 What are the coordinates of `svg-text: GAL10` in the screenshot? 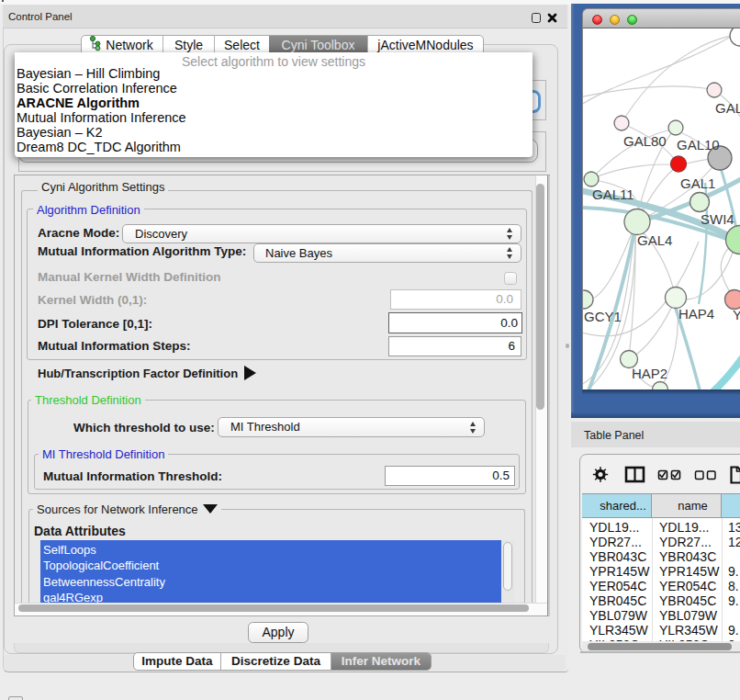 It's located at (698, 145).